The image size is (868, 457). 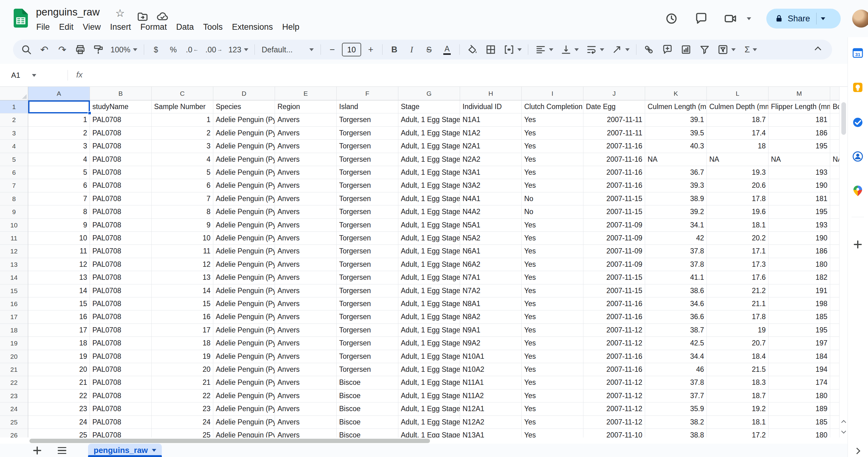 What do you see at coordinates (244, 146) in the screenshot?
I see `cell-D4: Adelie Penguin (Pygoscelis adeliae)` at bounding box center [244, 146].